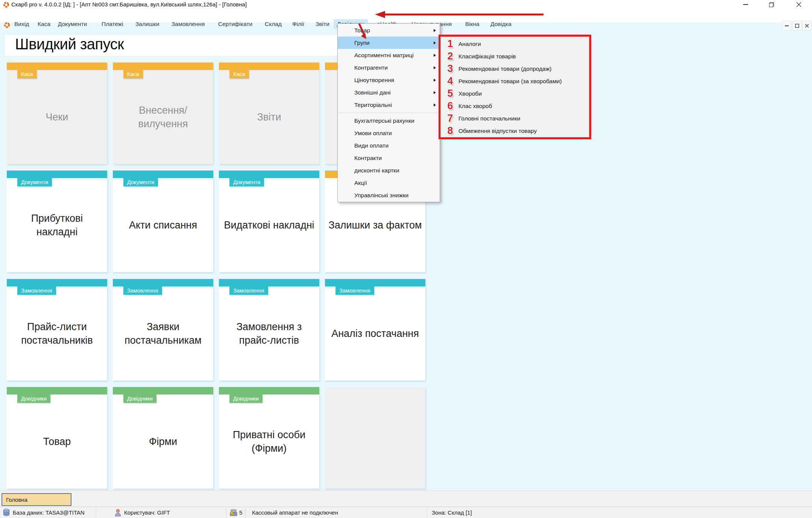  I want to click on menu-item-vydy-oplaty: Види оплати, so click(389, 145).